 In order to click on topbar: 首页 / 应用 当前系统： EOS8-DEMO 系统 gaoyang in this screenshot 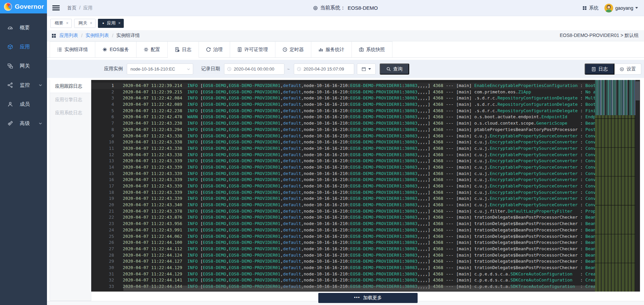, I will do `click(345, 8)`.